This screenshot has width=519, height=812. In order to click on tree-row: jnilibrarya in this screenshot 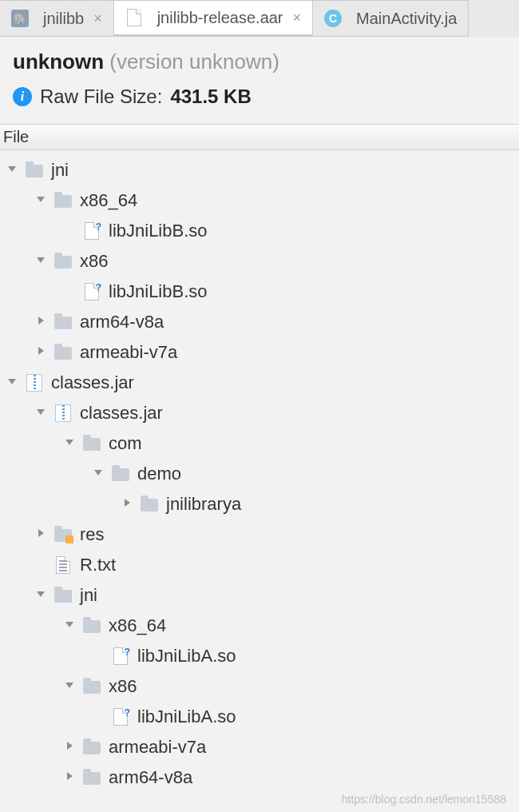, I will do `click(260, 504)`.